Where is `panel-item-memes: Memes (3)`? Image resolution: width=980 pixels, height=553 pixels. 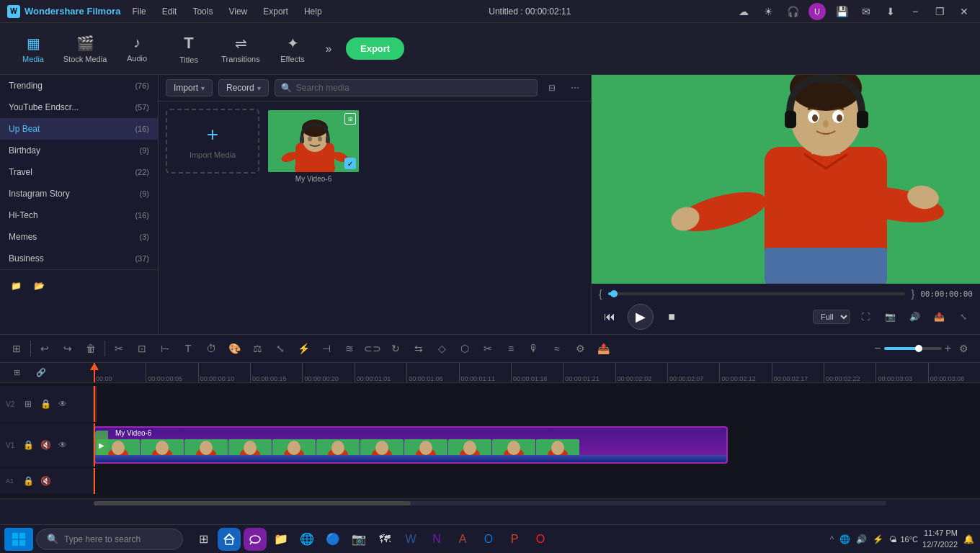
panel-item-memes: Memes (3) is located at coordinates (79, 237).